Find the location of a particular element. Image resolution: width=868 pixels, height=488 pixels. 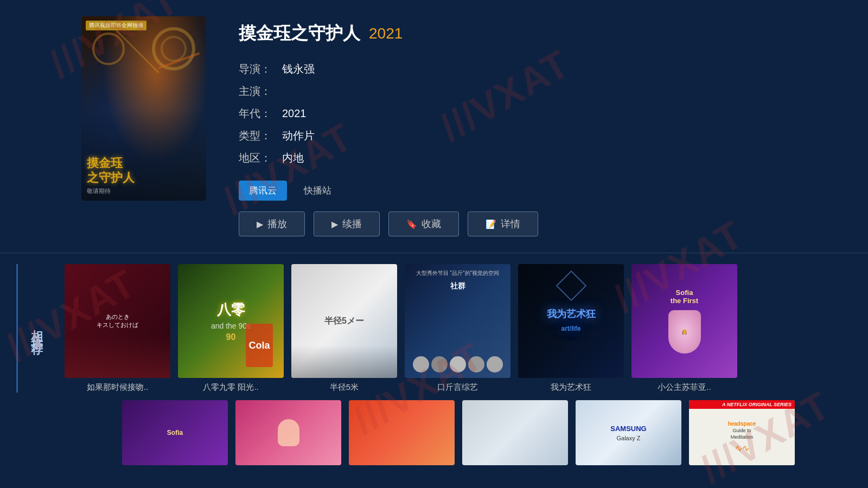

related-title: 如果那时候接吻.. is located at coordinates (117, 387).